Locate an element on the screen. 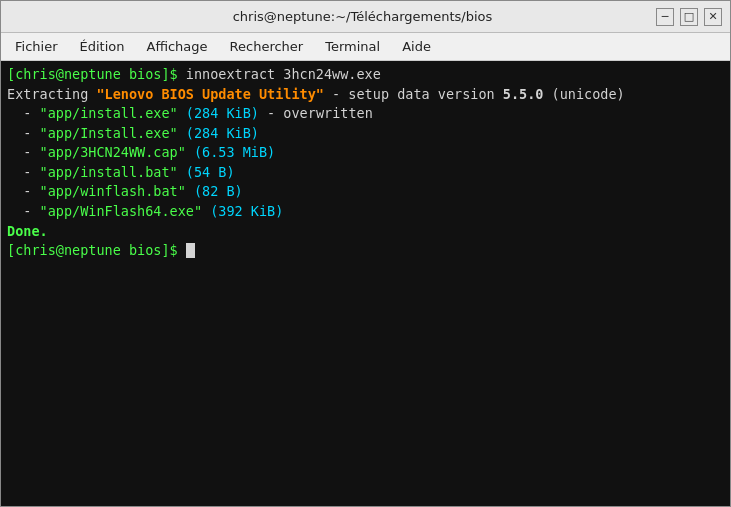 The height and width of the screenshot is (507, 731). menu-terminal: Terminal is located at coordinates (352, 46).